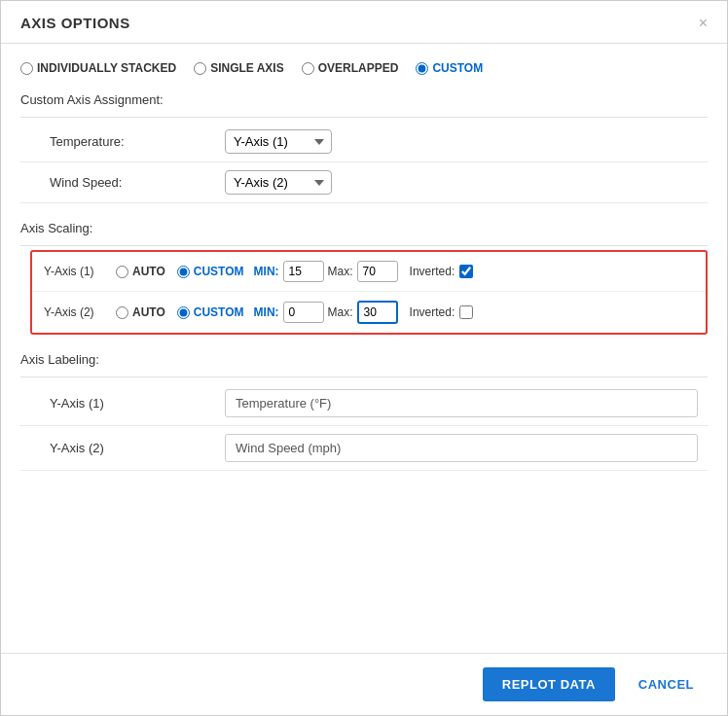 The height and width of the screenshot is (716, 728). Describe the element at coordinates (364, 22) in the screenshot. I see `dialog-header: AXIS OPTIONS ×` at that location.